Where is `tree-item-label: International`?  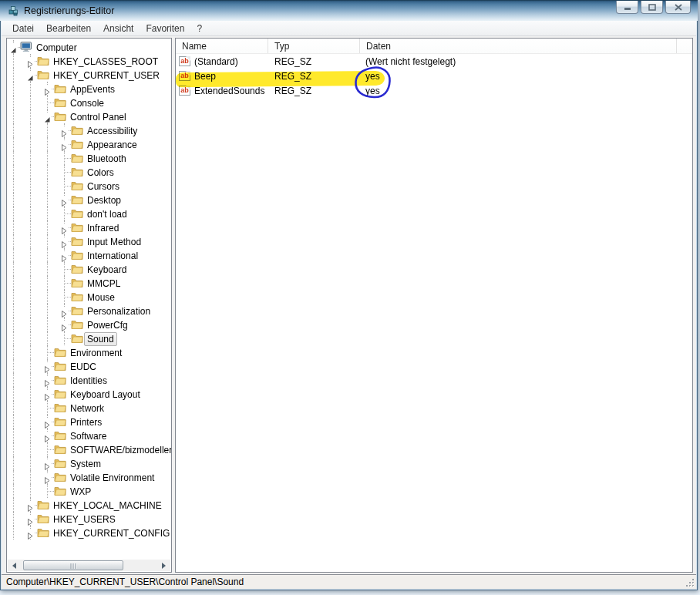 tree-item-label: International is located at coordinates (113, 256).